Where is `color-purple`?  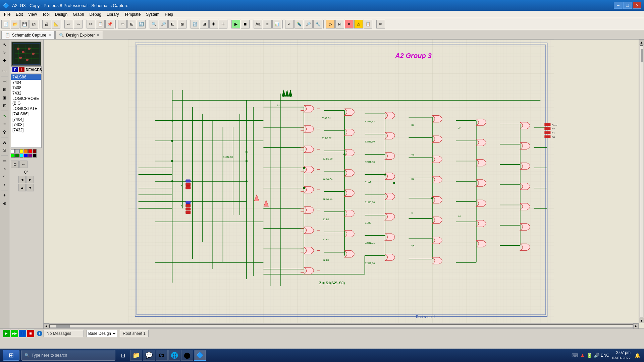
color-purple is located at coordinates (30, 156).